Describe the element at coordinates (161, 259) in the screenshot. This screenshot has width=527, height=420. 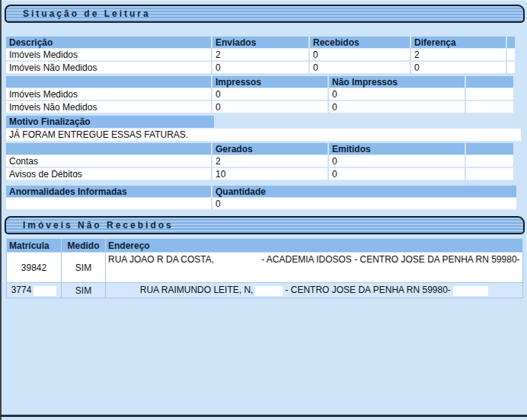
I see `endereco-text: RUA JOAO R DA COSTA,` at that location.